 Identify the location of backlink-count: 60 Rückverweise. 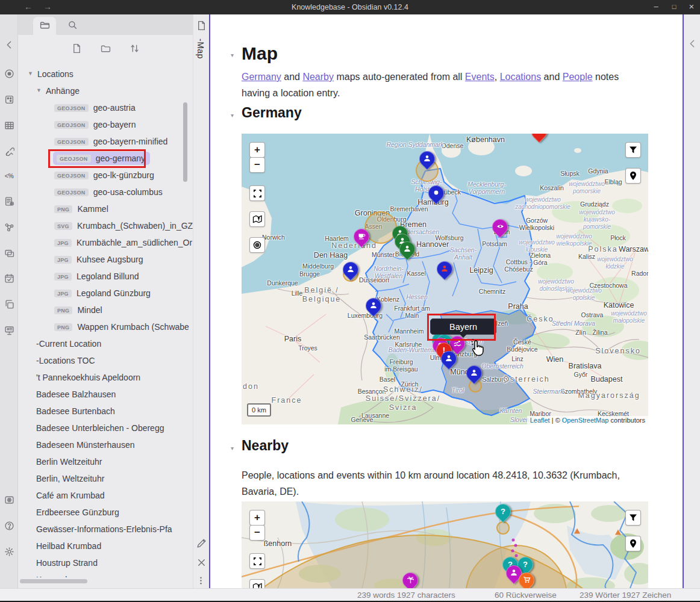
(525, 595).